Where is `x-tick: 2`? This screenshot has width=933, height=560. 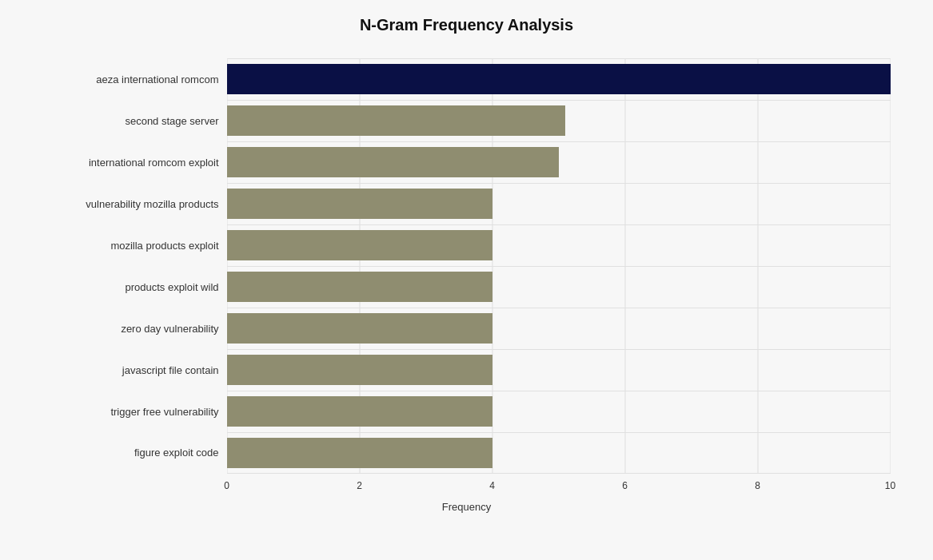 x-tick: 2 is located at coordinates (360, 486).